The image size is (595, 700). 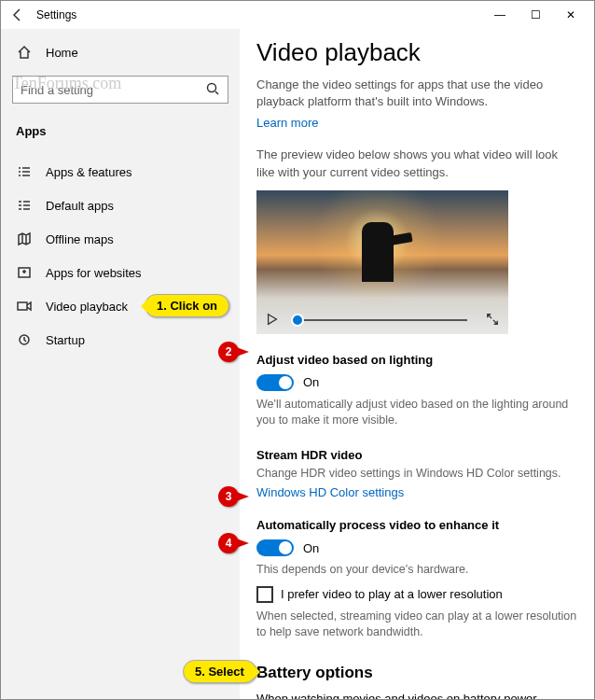 What do you see at coordinates (275, 383) in the screenshot?
I see `adjust-lighting-toggle` at bounding box center [275, 383].